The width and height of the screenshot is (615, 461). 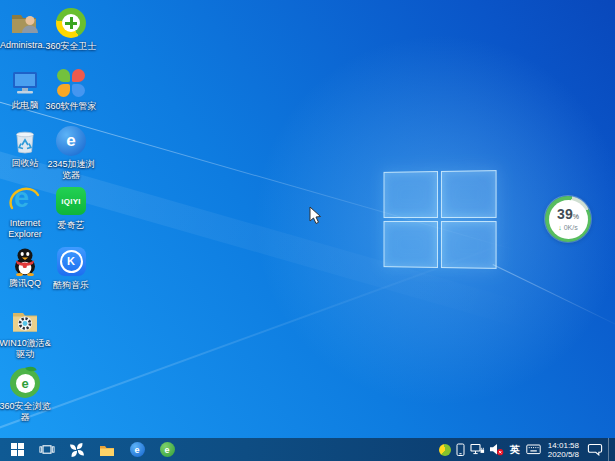 I want to click on desktop-icon-win10-activation: WIN10激活& 驱动, so click(x=25, y=332).